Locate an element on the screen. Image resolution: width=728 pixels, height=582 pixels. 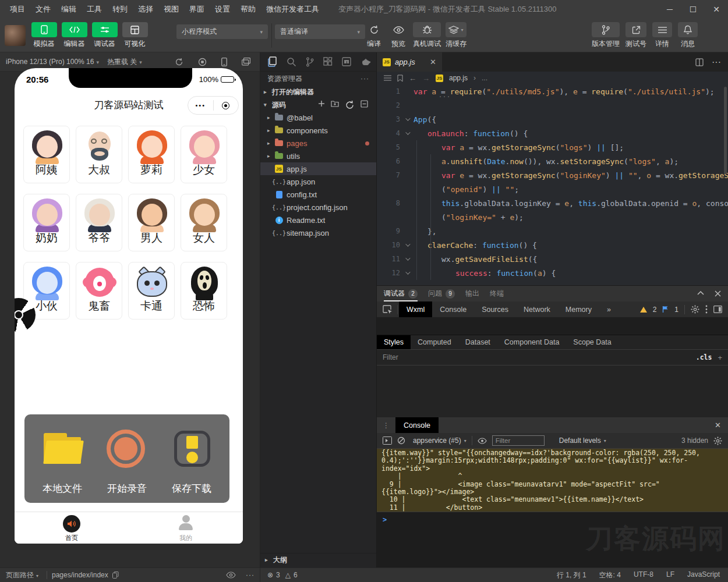
toolbar-可视化-button: 可视化 is located at coordinates (135, 36).